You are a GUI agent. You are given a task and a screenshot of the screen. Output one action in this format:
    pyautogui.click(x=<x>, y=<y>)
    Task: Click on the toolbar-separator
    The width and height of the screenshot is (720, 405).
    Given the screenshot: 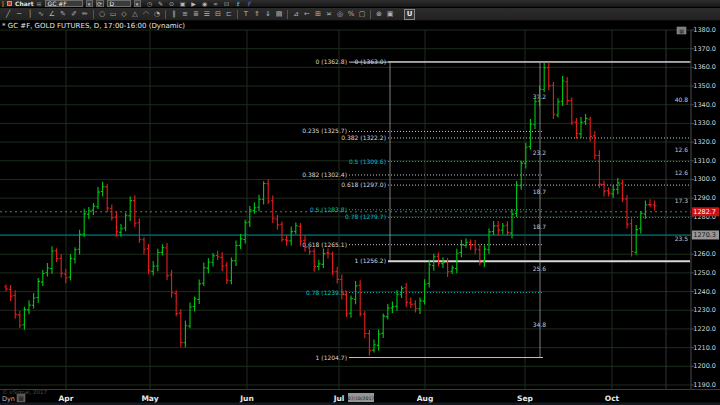 What is the action you would take?
    pyautogui.click(x=288, y=14)
    